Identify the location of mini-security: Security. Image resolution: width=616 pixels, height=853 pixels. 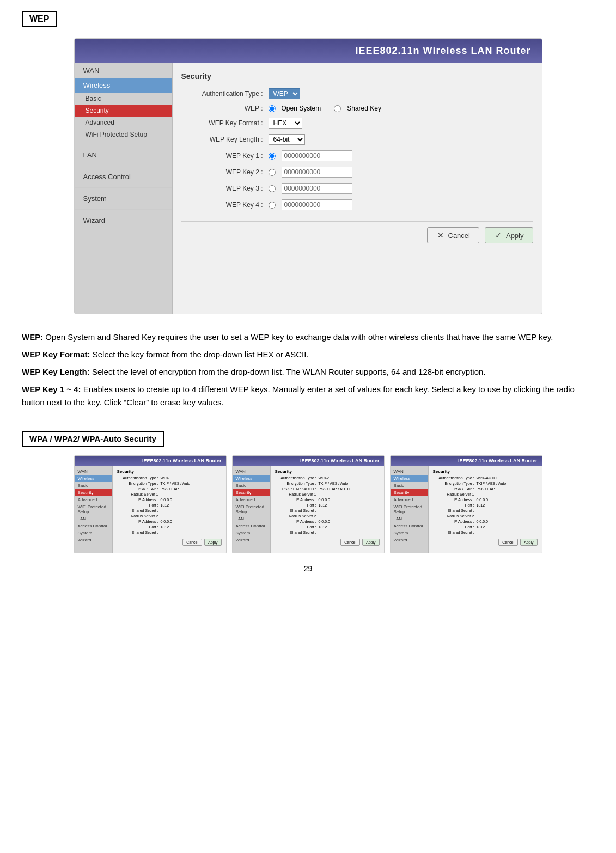
(94, 492).